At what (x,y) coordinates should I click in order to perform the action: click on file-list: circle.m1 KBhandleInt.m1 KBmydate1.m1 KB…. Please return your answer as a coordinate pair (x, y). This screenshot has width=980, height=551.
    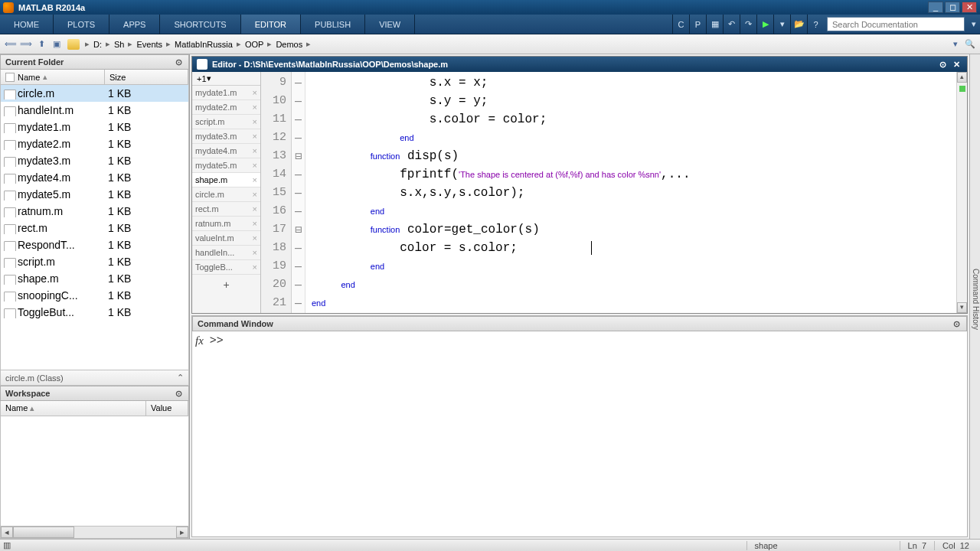
    Looking at the image, I should click on (95, 228).